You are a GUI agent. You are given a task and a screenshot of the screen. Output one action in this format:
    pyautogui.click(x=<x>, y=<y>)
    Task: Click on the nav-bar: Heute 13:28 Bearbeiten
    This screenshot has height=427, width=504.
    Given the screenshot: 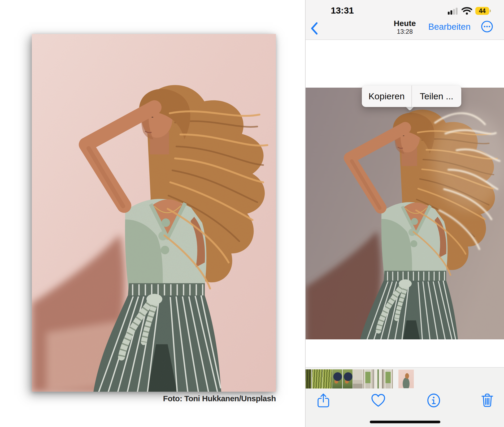 What is the action you would take?
    pyautogui.click(x=405, y=29)
    